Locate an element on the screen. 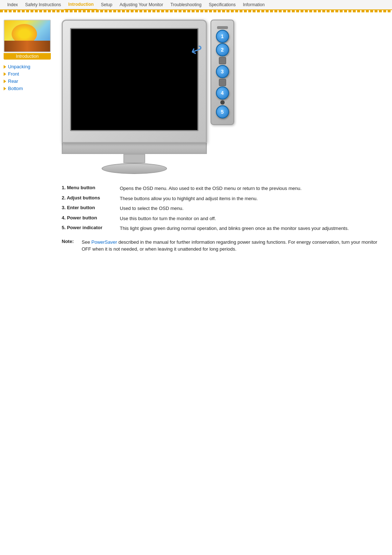  arrow-icon-unpacking is located at coordinates (5, 67).